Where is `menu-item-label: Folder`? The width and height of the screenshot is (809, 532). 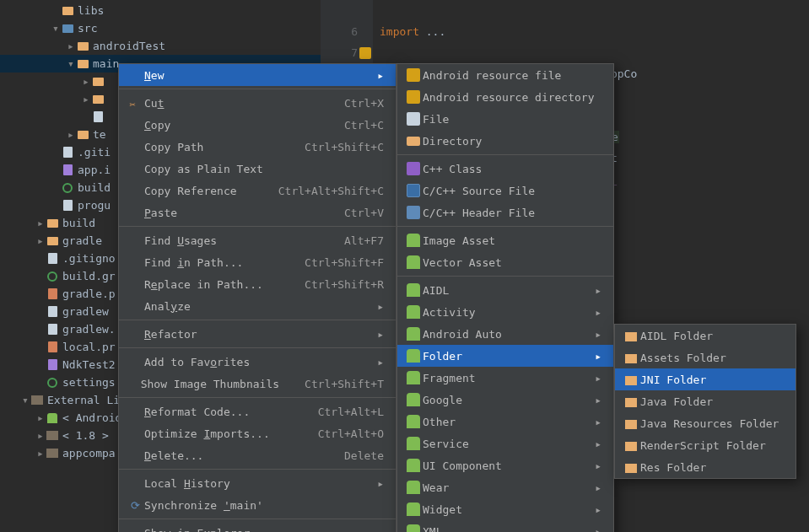 menu-item-label: Folder is located at coordinates (503, 356).